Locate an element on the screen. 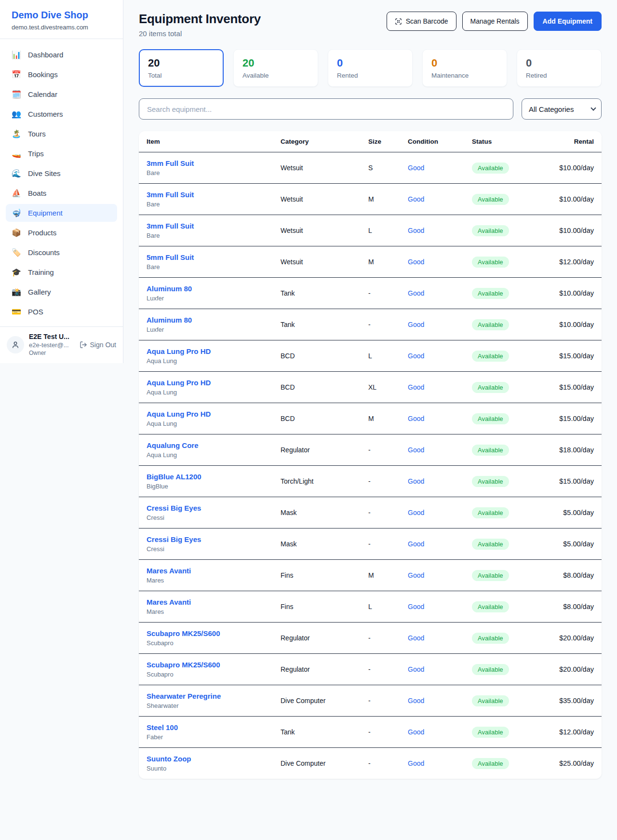  sidebar-item-dashboard: 📊 Dashboard is located at coordinates (62, 55).